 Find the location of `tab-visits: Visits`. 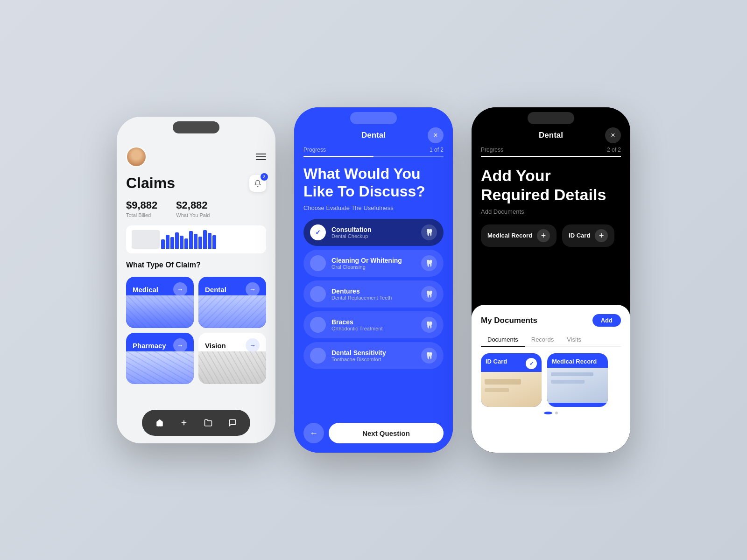

tab-visits: Visits is located at coordinates (574, 340).